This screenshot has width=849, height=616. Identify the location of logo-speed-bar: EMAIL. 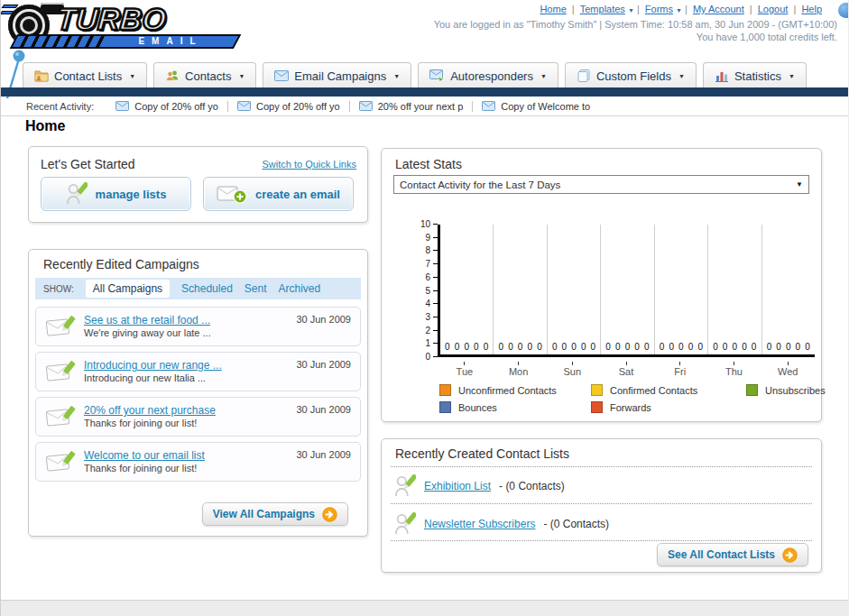
(126, 41).